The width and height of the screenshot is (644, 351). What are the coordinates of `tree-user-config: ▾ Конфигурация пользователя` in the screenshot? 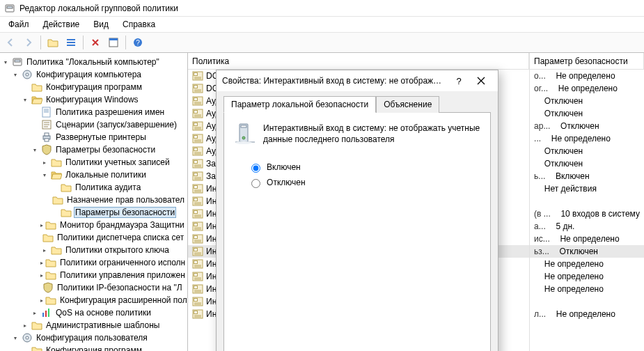 It's located at (93, 338).